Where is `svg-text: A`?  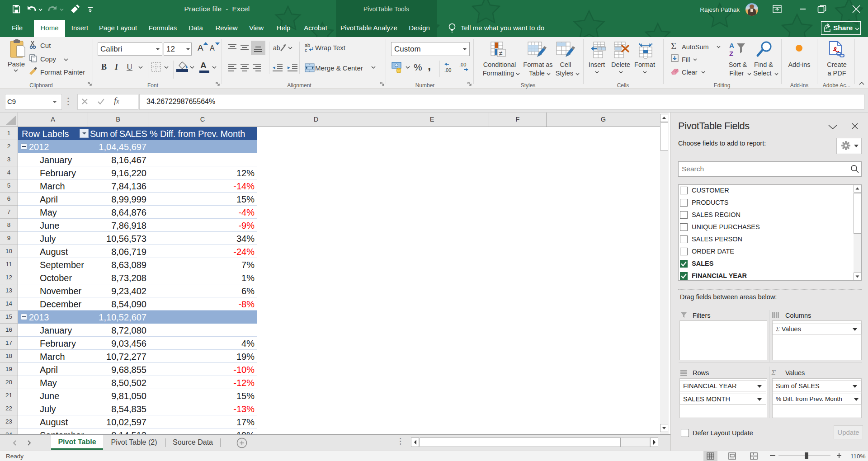
svg-text: A is located at coordinates (731, 45).